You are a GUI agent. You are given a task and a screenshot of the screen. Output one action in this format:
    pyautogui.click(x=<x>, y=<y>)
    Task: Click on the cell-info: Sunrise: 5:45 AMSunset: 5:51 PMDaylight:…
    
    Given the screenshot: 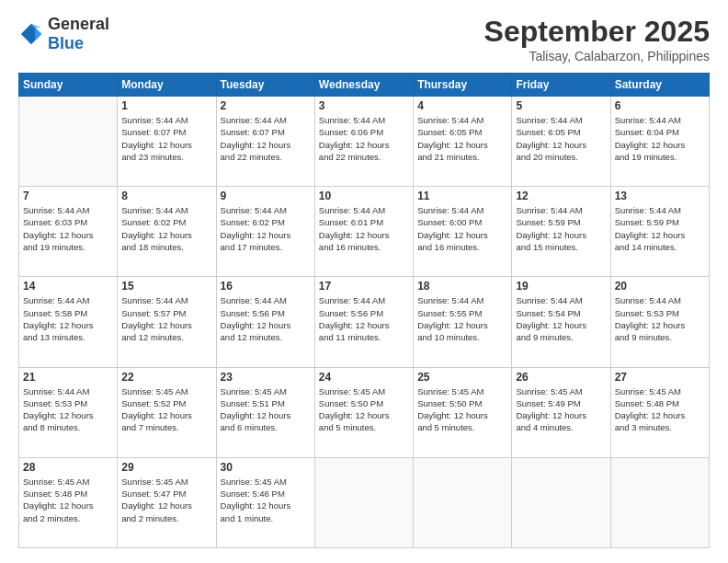 What is the action you would take?
    pyautogui.click(x=266, y=410)
    